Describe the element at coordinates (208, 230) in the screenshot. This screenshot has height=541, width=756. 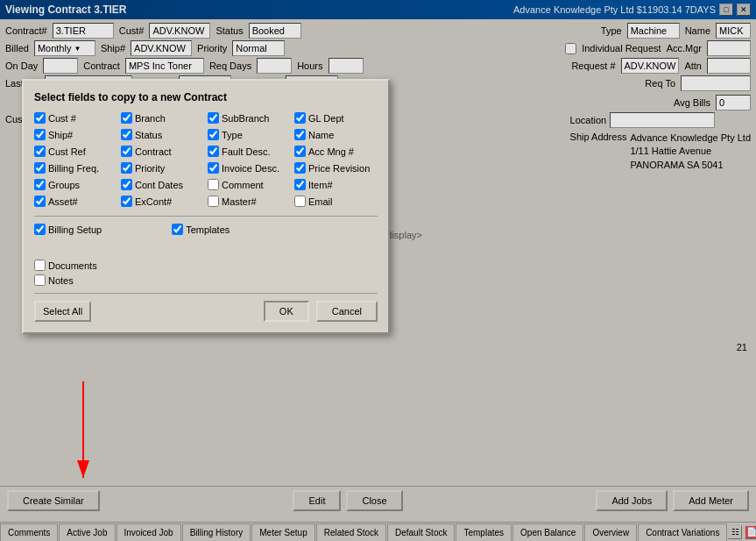
I see `templates-label: Templates` at that location.